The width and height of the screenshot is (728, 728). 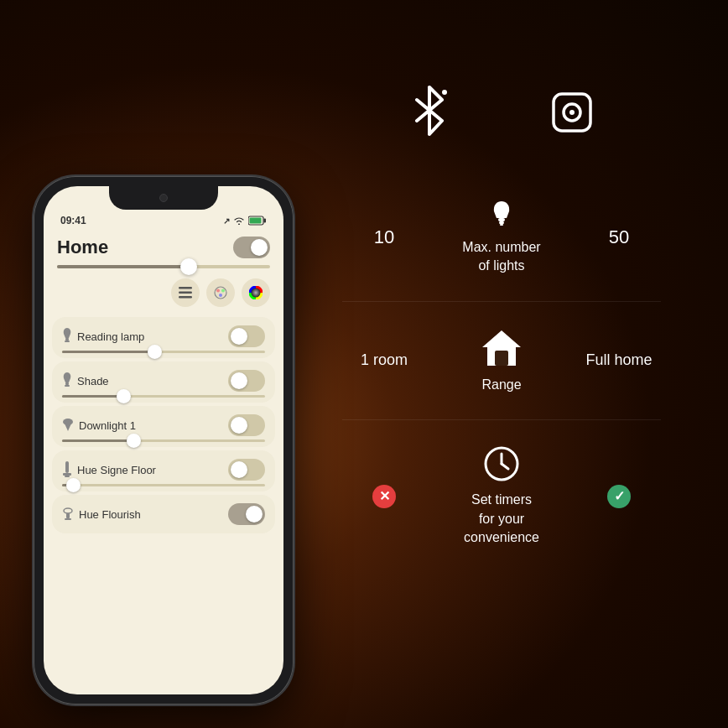 I want to click on bridge-range: Full home, so click(x=619, y=361).